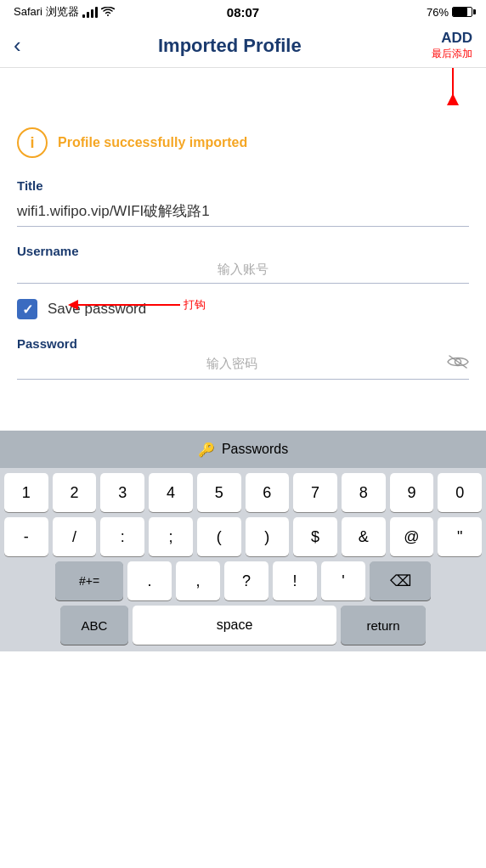 Image resolution: width=486 pixels, height=868 pixels. What do you see at coordinates (243, 450) in the screenshot?
I see `keyboard-passwords-label: 🔑 Passwords` at bounding box center [243, 450].